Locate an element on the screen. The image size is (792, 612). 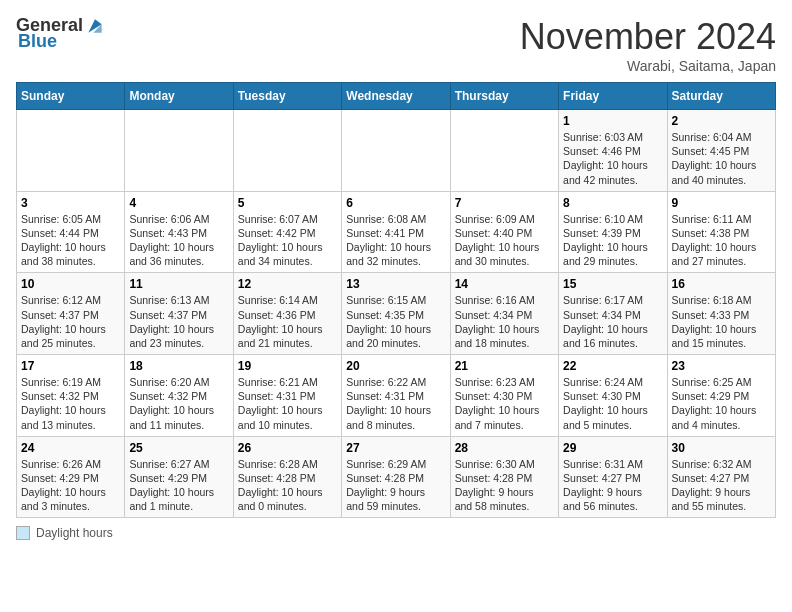
day-number: 13 is located at coordinates (396, 284).